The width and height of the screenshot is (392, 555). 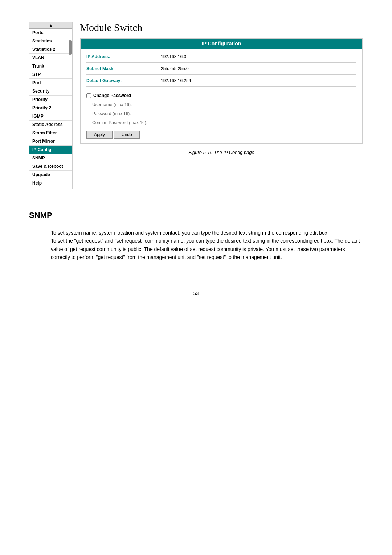 I want to click on username-row: Username (max 16):, so click(x=224, y=105).